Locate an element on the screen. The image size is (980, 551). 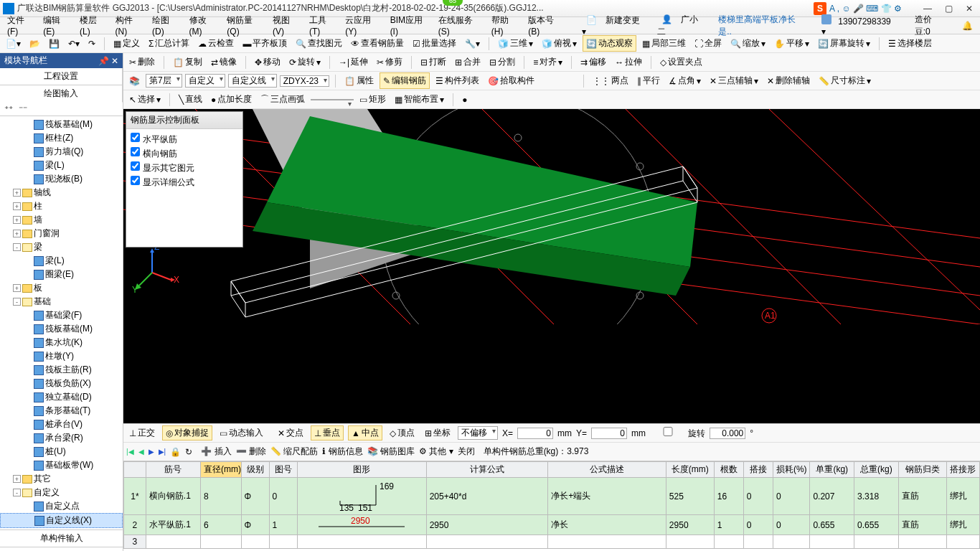
tree-item: +门窗洞 is located at coordinates (62, 234).